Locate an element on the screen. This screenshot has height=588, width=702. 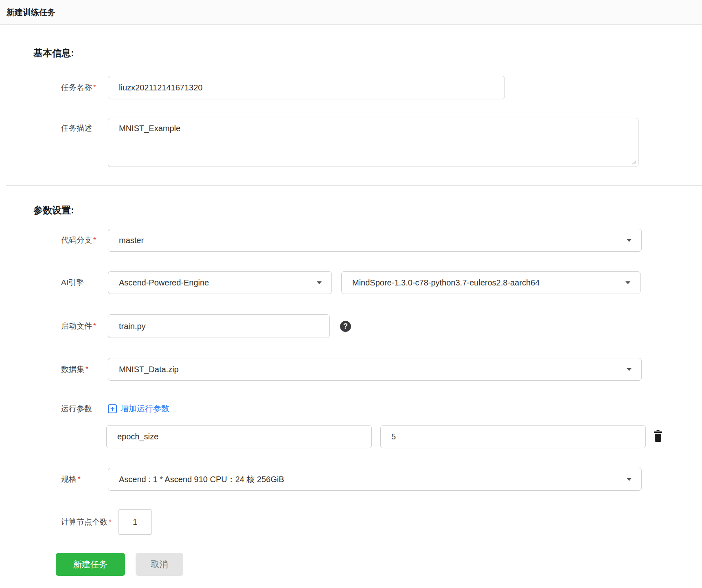
section-heading-params: 参数设置: is located at coordinates (368, 210).